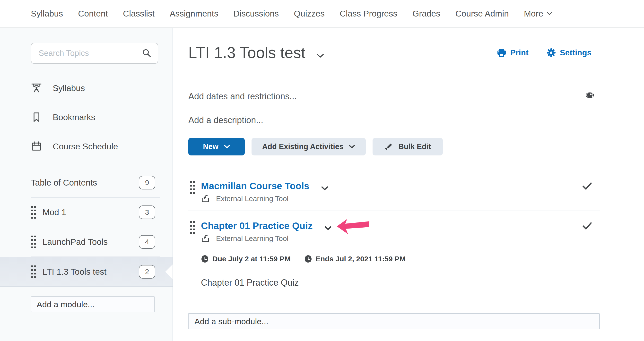  Describe the element at coordinates (322, 14) in the screenshot. I see `course-navbar: Syllabus Content Classlist Assignments D…` at that location.